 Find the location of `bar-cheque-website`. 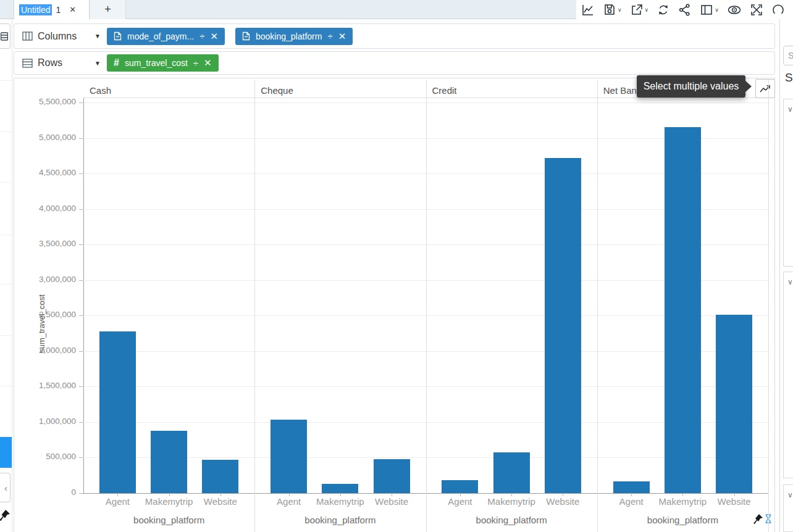

bar-cheque-website is located at coordinates (392, 476).